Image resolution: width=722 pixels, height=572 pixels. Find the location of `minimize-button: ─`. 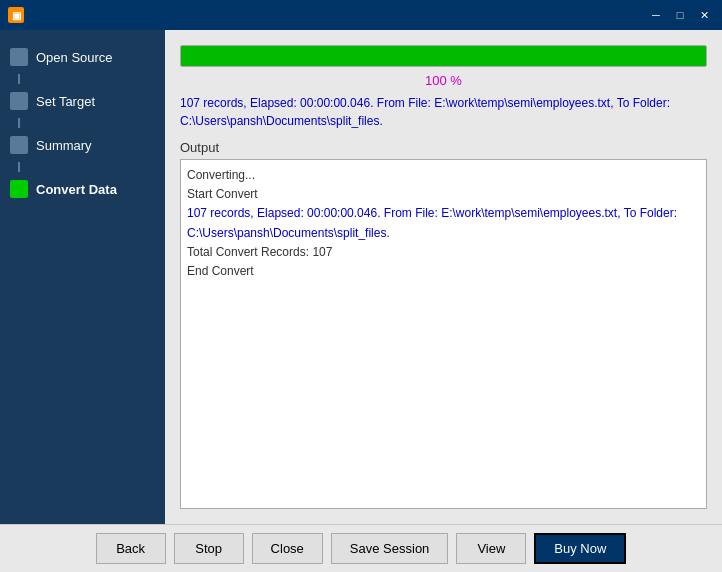

minimize-button: ─ is located at coordinates (656, 15).